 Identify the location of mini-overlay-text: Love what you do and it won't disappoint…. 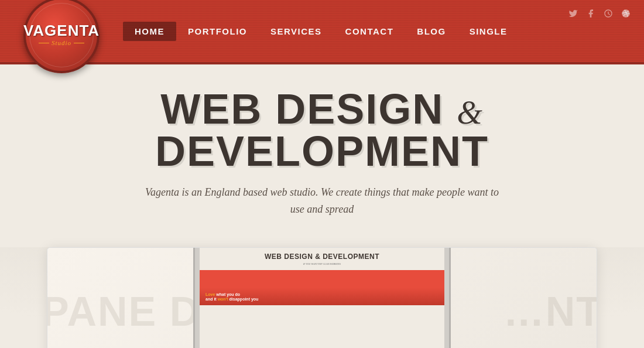
(232, 298).